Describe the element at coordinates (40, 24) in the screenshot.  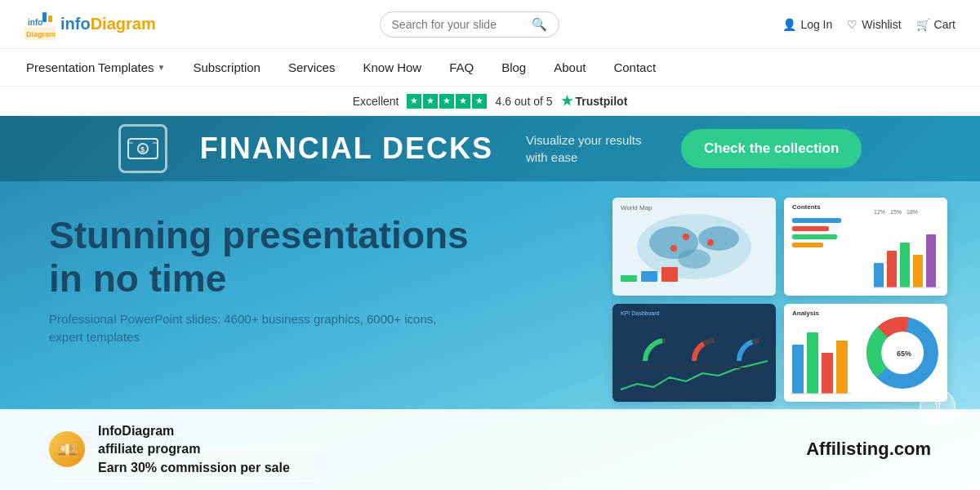
I see `logo-icon: info Diagram` at that location.